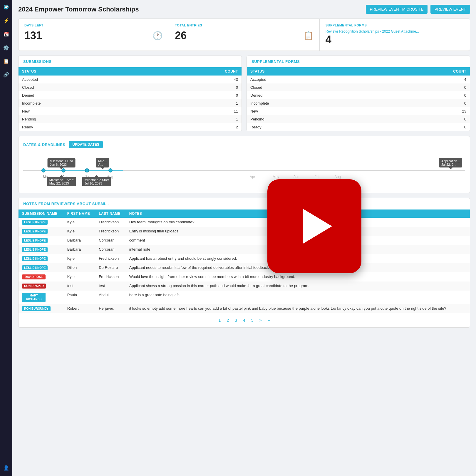 This screenshot has width=476, height=476. What do you see at coordinates (80, 286) in the screenshot?
I see `notes-first-cell: test` at bounding box center [80, 286].